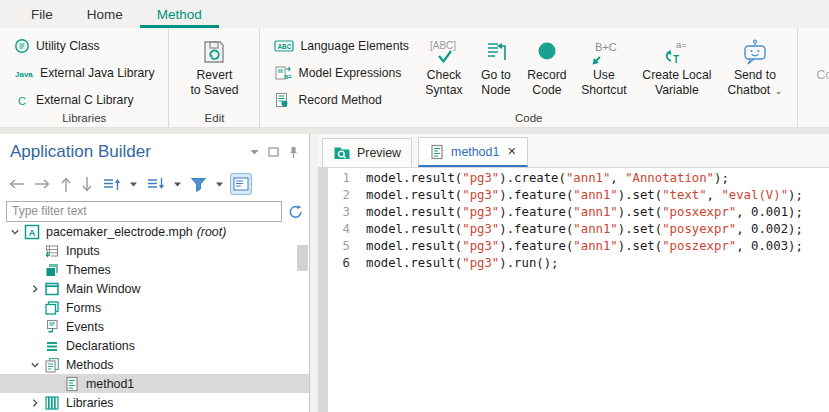  I want to click on button-label: Continue, so click(823, 76).